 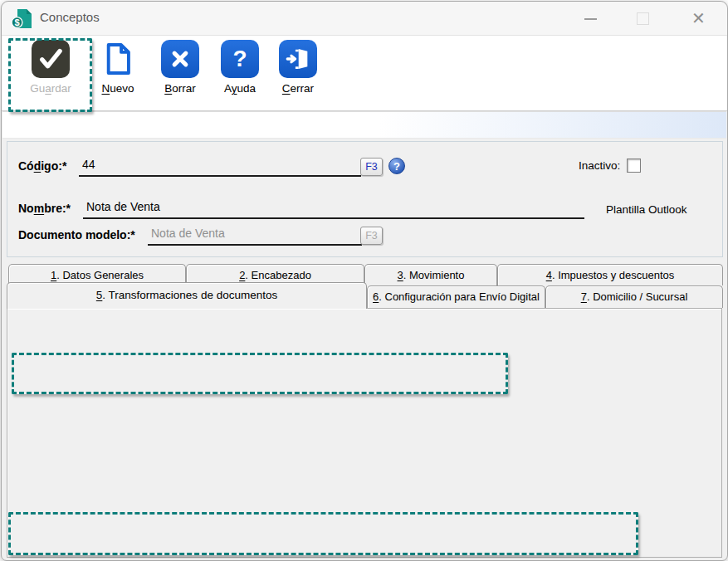 I want to click on nuevo-button: Nuevo, so click(x=118, y=73).